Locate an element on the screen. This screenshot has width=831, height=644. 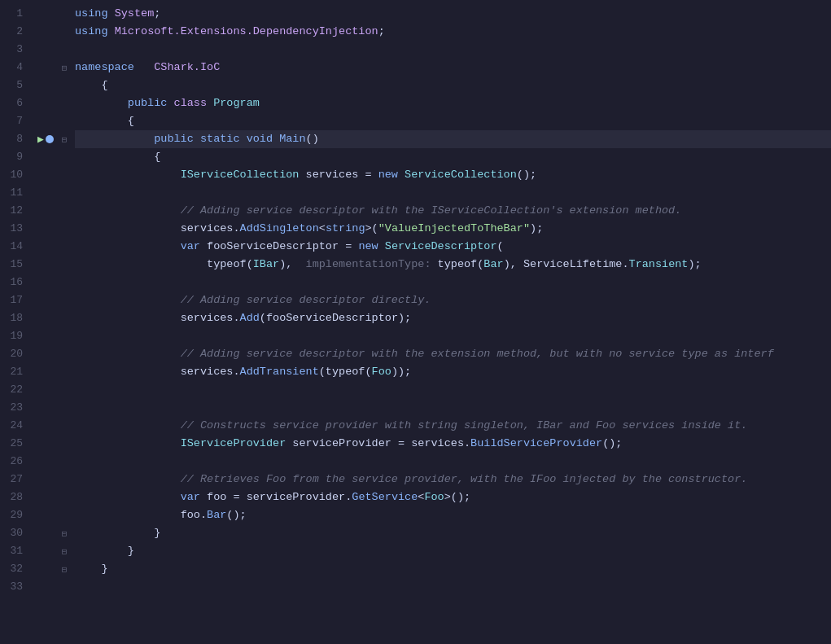
token-services-18: services. is located at coordinates (210, 318).